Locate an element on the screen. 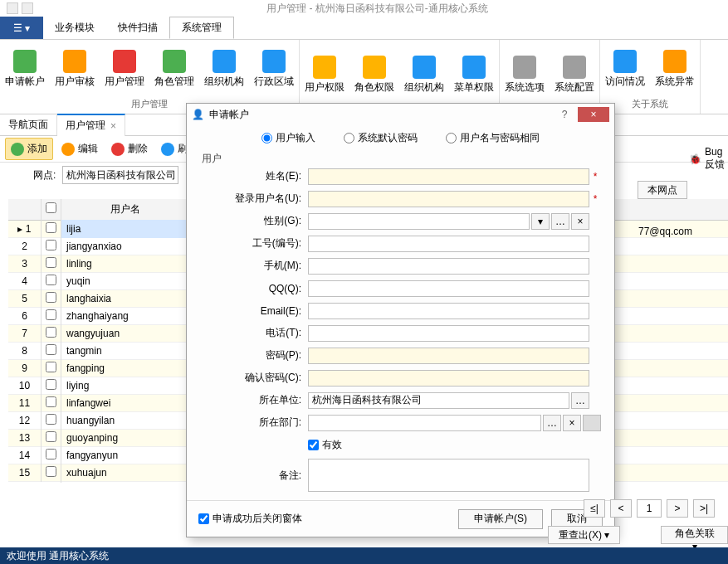 The image size is (728, 564). phone-field is located at coordinates (448, 333).